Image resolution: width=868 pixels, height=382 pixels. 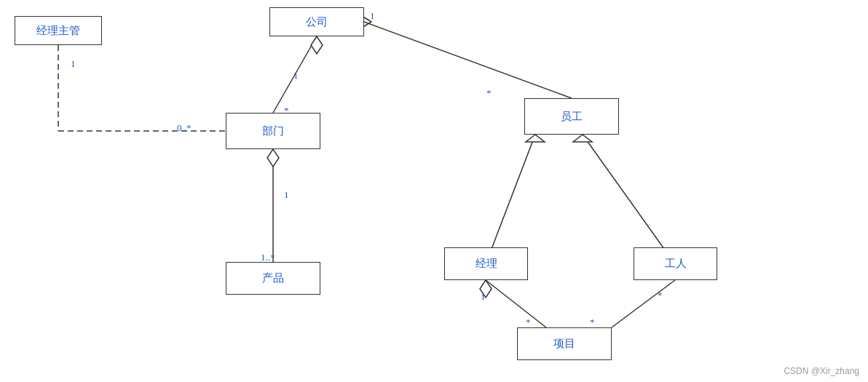 What do you see at coordinates (660, 295) in the screenshot?
I see `label-star-gongren-xiangmu: *` at bounding box center [660, 295].